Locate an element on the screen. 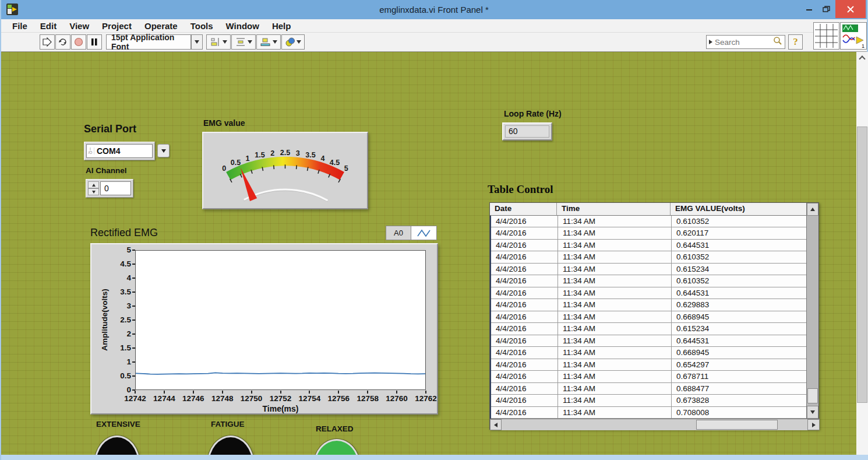 This screenshot has width=868, height=460. y-tick-label: 2.5 is located at coordinates (119, 319).